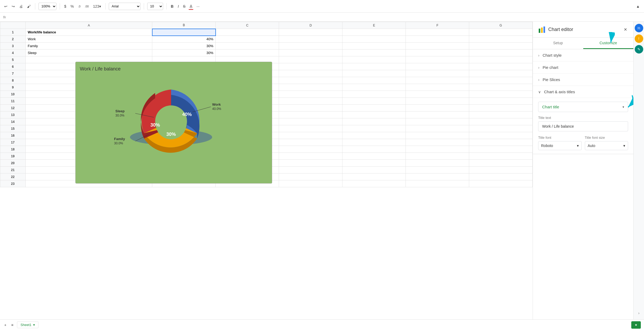 This screenshot has height=330, width=644. What do you see at coordinates (247, 25) in the screenshot?
I see `col-header-c: C` at bounding box center [247, 25].